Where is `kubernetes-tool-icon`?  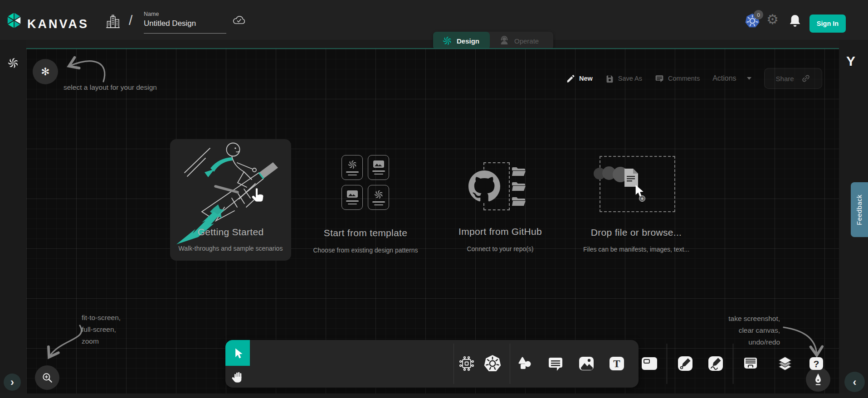 kubernetes-tool-icon is located at coordinates (493, 364).